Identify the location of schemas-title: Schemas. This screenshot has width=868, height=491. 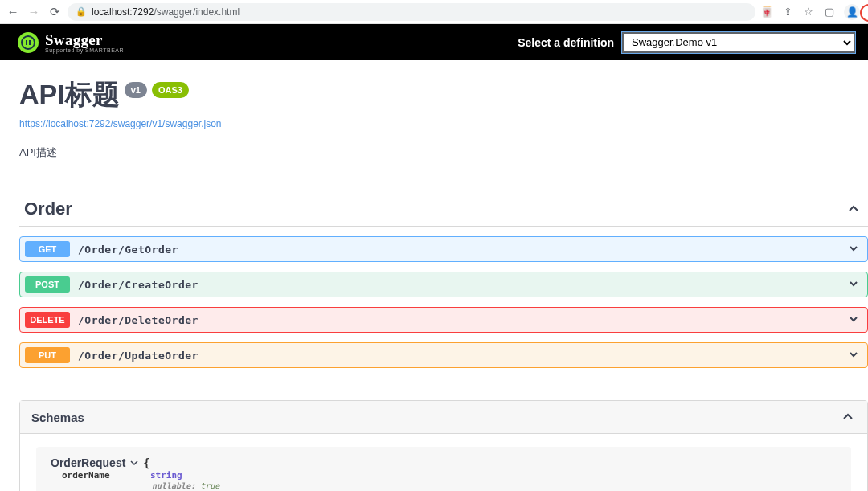
(58, 418).